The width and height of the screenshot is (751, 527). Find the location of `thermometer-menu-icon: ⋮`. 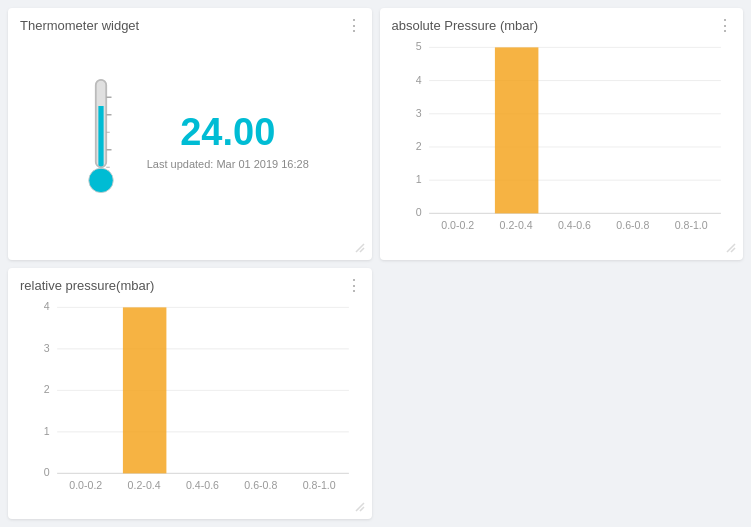

thermometer-menu-icon: ⋮ is located at coordinates (354, 26).